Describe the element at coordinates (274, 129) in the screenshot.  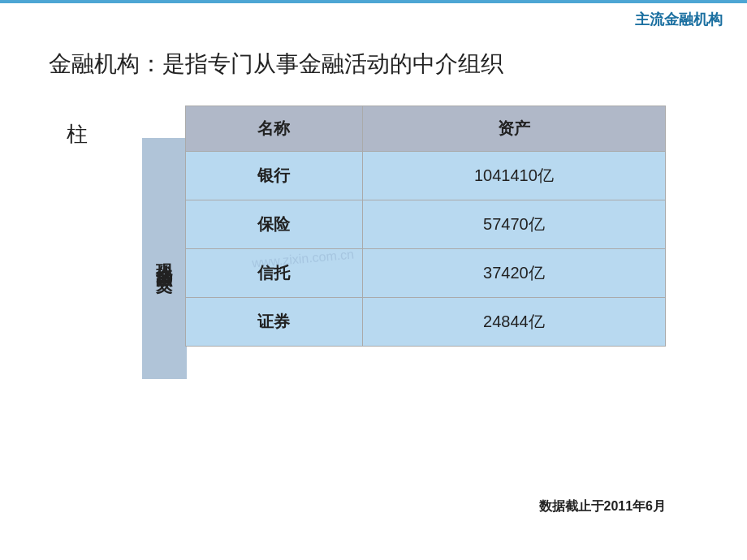
I see `col-header-name: 名称` at that location.